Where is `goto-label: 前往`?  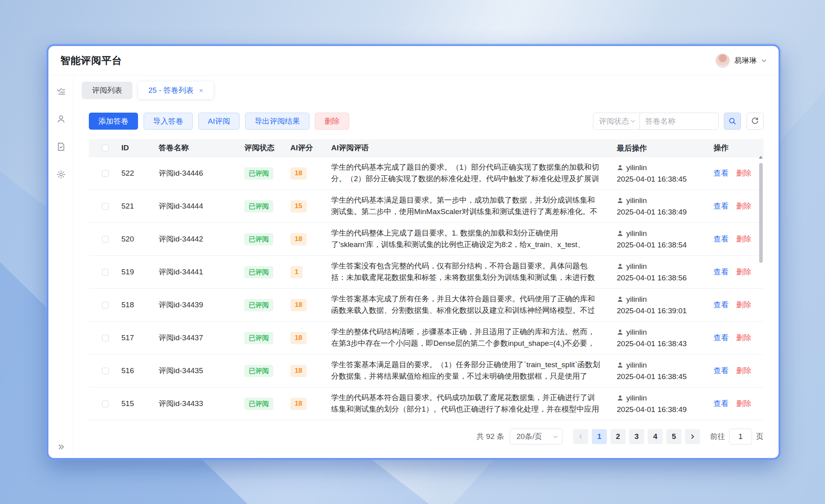
goto-label: 前往 is located at coordinates (718, 437).